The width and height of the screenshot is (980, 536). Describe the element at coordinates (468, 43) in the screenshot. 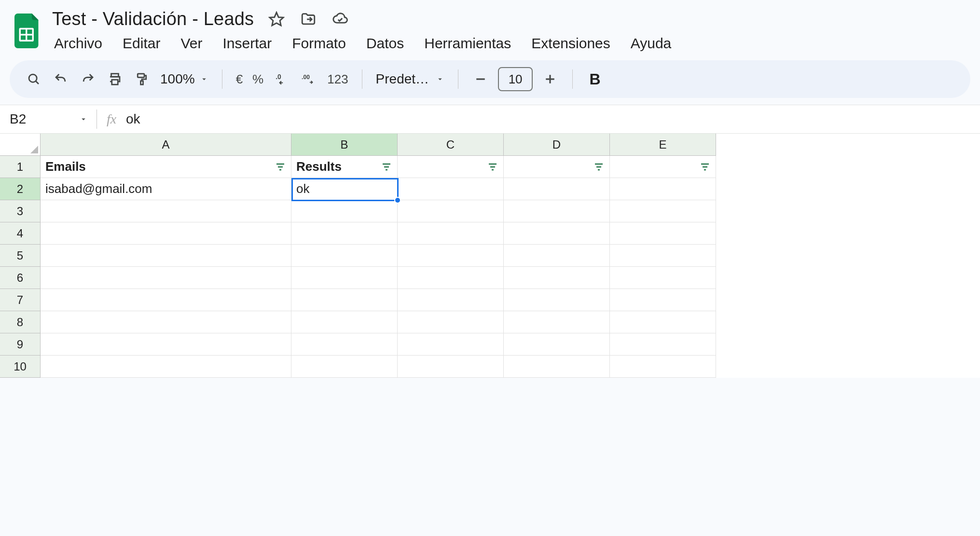

I see `menu-herramientas: Herramientas` at that location.